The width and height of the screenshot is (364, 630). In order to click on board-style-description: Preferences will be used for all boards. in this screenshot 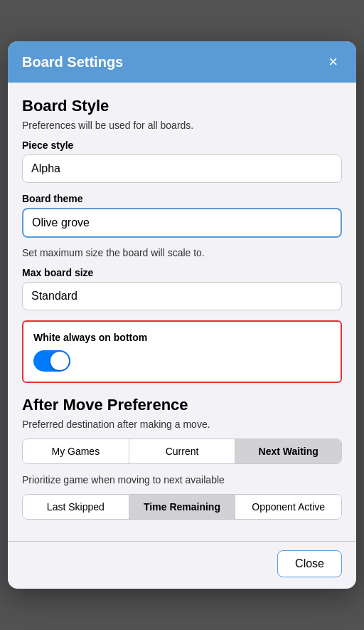, I will do `click(182, 125)`.